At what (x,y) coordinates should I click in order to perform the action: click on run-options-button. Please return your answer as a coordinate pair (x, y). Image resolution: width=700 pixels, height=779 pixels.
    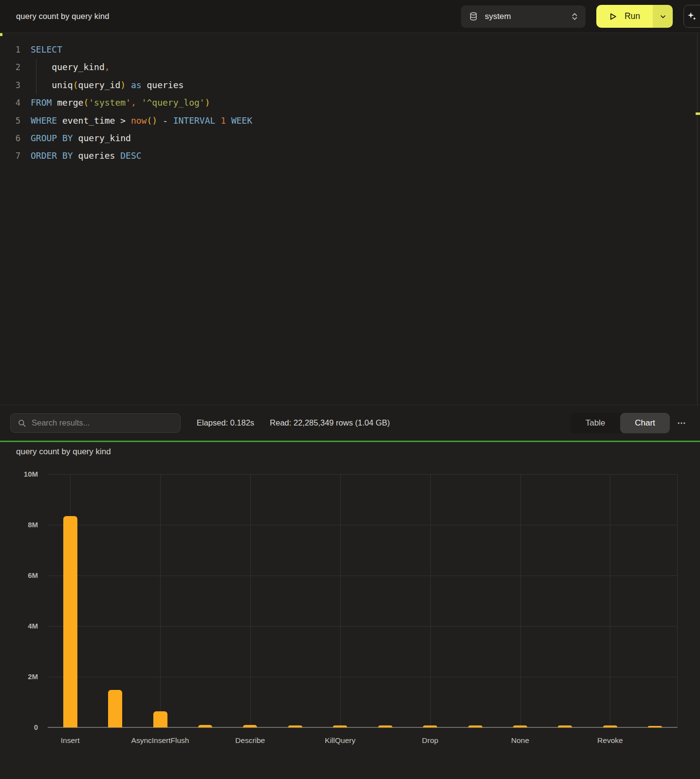
    Looking at the image, I should click on (663, 17).